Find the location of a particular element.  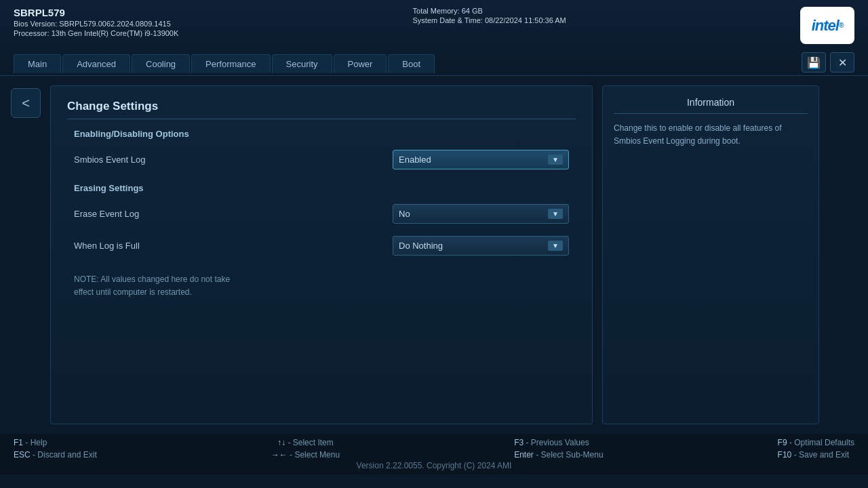

arrows-action: - Select Item is located at coordinates (311, 443).